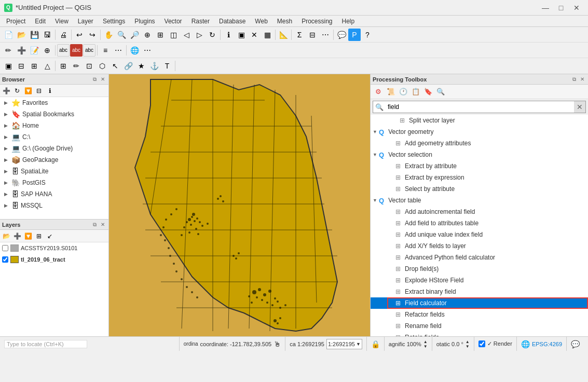 This screenshot has width=588, height=382. What do you see at coordinates (312, 35) in the screenshot?
I see `tiles-button: ⊟` at bounding box center [312, 35].